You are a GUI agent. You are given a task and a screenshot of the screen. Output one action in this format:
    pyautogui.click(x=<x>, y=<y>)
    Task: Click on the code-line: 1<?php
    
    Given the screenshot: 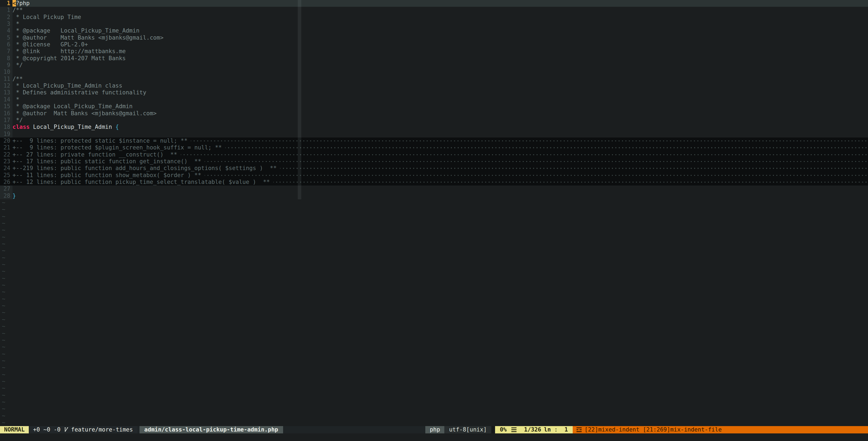 What is the action you would take?
    pyautogui.click(x=434, y=3)
    